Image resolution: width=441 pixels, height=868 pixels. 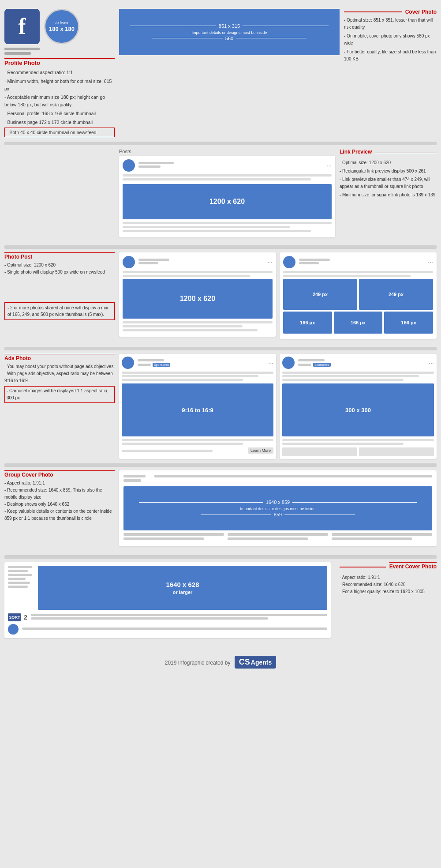 I want to click on event-cover-image: 1640 x 628 or larger, so click(x=183, y=588).